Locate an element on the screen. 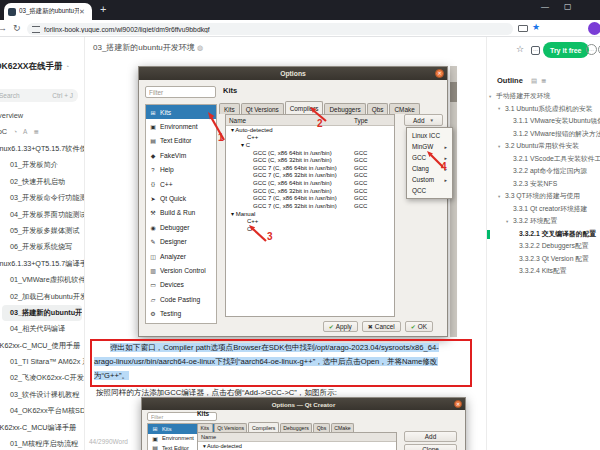  options-category-item: ? Help is located at coordinates (181, 170).